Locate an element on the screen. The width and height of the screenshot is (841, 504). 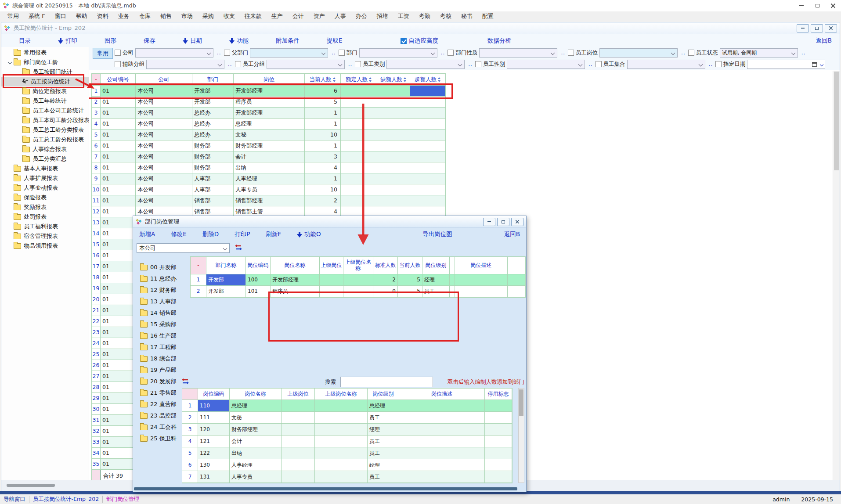
table-row: 7 01 本公司 财务部 会计 3 is located at coordinates (269, 157).